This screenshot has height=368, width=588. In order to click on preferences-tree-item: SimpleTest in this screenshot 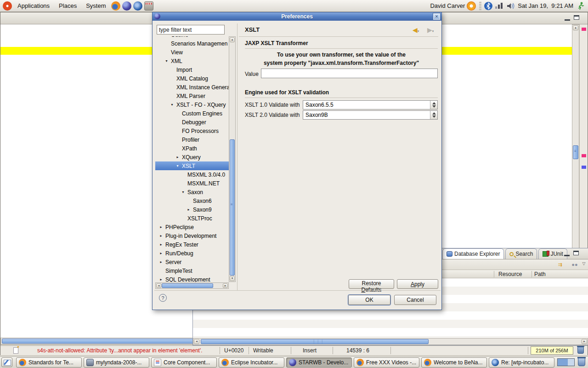, I will do `click(192, 270)`.